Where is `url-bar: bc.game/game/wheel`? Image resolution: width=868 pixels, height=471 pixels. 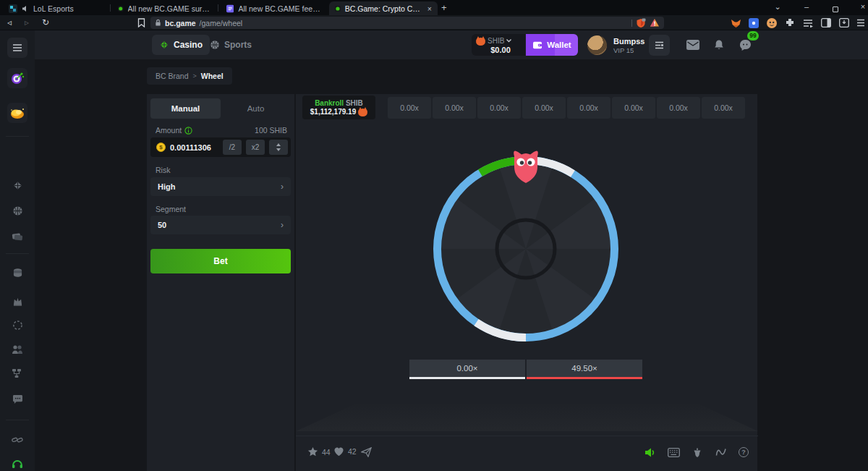
url-bar: bc.game/game/wheel is located at coordinates (407, 23).